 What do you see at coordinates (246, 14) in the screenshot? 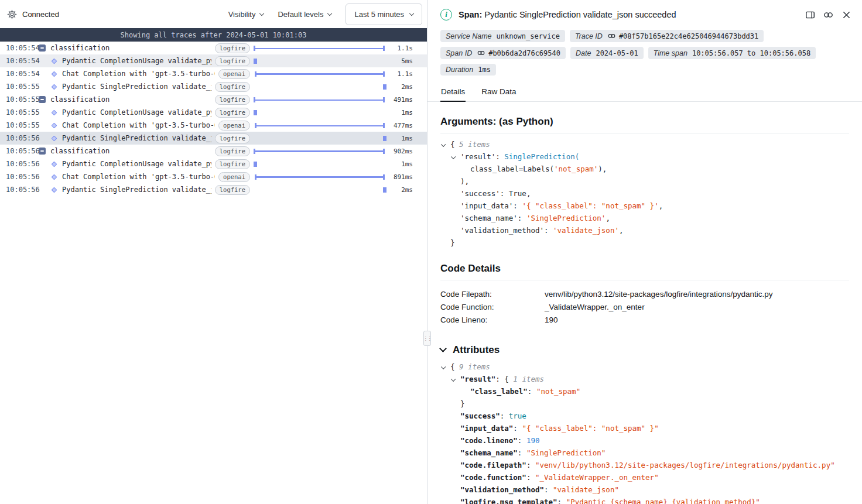
I see `visibility-dropdown: Visibility` at bounding box center [246, 14].